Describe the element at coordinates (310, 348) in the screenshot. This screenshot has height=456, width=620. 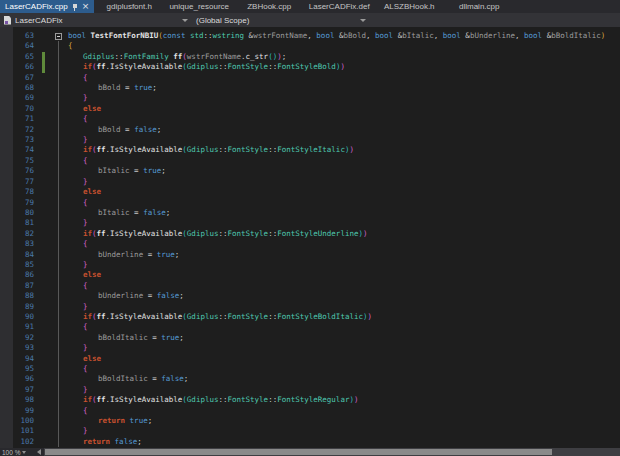
I see `code-line: 93 }` at that location.